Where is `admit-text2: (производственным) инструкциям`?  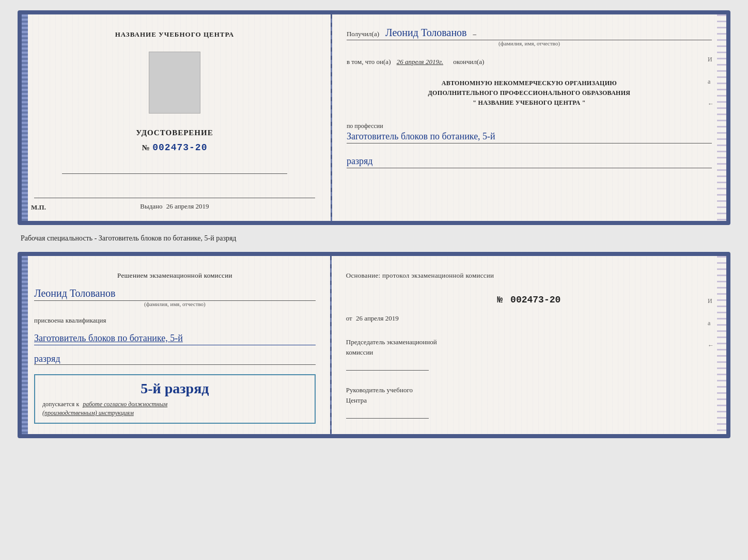 admit-text2: (производственным) инструкциям is located at coordinates (88, 413).